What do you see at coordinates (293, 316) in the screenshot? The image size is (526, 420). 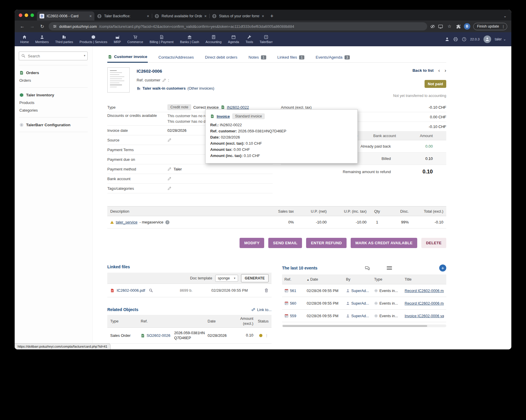 I see `event-ref-link: 559` at bounding box center [293, 316].